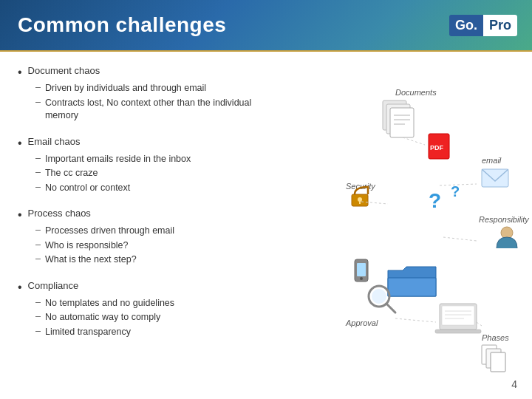  Describe the element at coordinates (154, 89) in the screenshot. I see `list-item: – Driven by individuals and through emai…` at that location.